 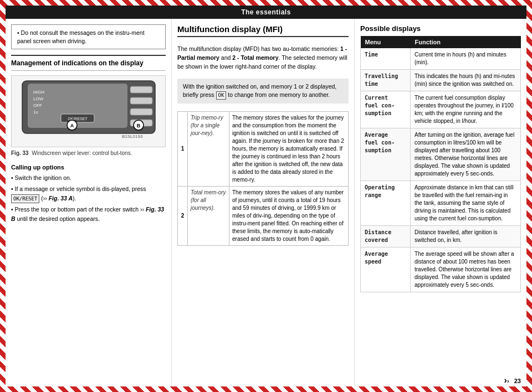 I want to click on header-title: The essentials, so click(x=266, y=12).